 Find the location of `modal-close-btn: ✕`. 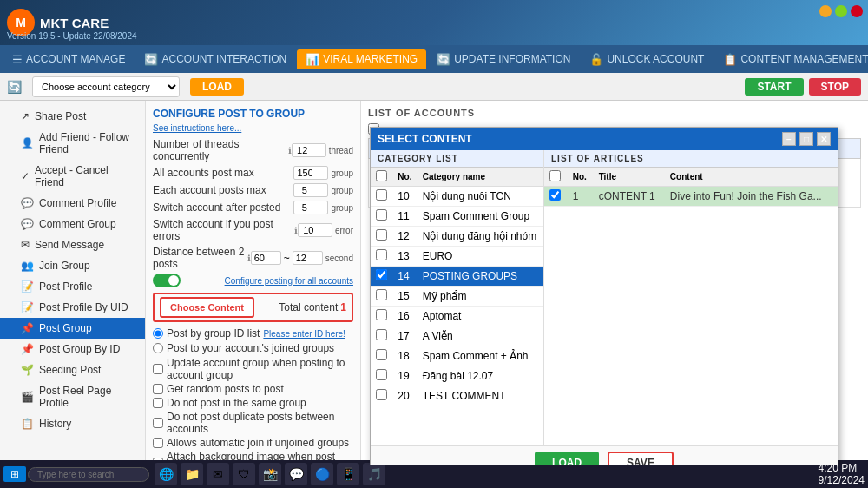

modal-close-btn: ✕ is located at coordinates (824, 139).